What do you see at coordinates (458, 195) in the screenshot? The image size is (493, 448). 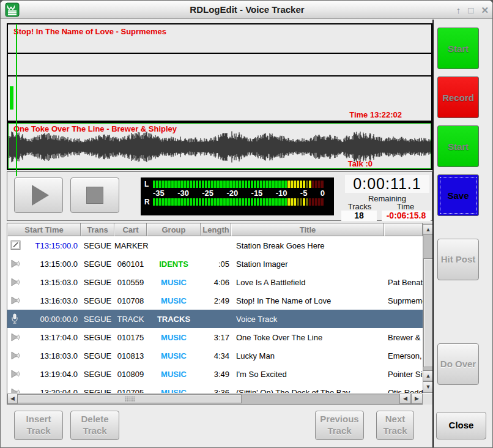 I see `save-button: Save` at bounding box center [458, 195].